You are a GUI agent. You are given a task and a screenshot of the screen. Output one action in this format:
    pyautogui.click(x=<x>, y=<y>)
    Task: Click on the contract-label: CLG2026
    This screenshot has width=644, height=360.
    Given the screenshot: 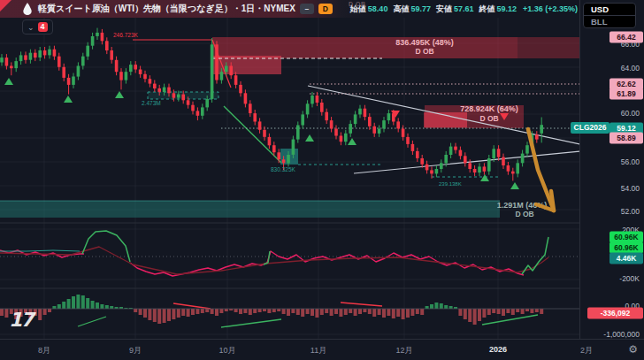 What is the action you would take?
    pyautogui.click(x=590, y=127)
    